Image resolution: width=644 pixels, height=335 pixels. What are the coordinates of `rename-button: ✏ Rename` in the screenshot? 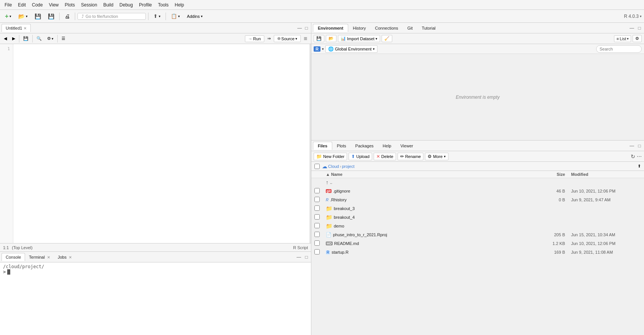 It's located at (411, 156).